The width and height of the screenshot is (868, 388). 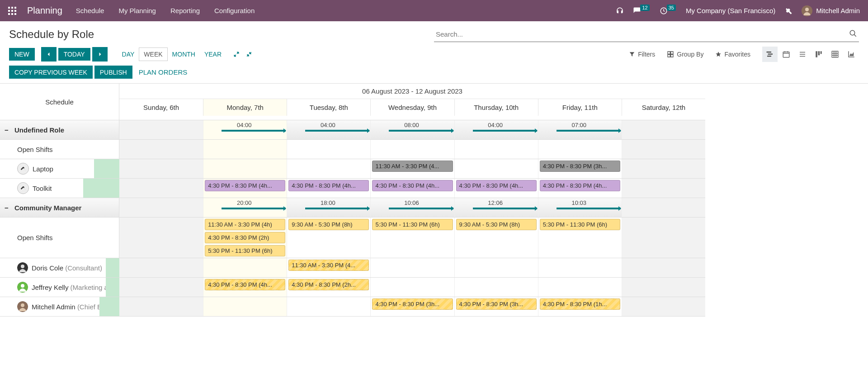 I want to click on range-month: MONTH, so click(x=184, y=54).